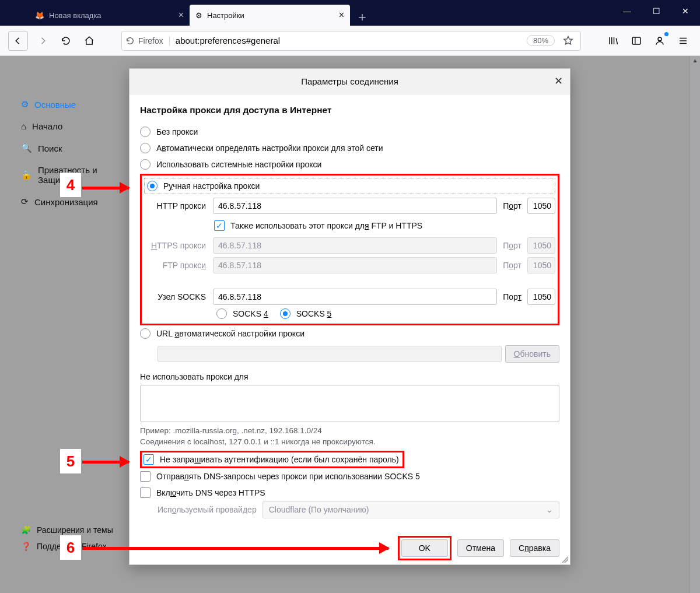 This screenshot has height=593, width=700. I want to click on window-close: ✕, so click(685, 11).